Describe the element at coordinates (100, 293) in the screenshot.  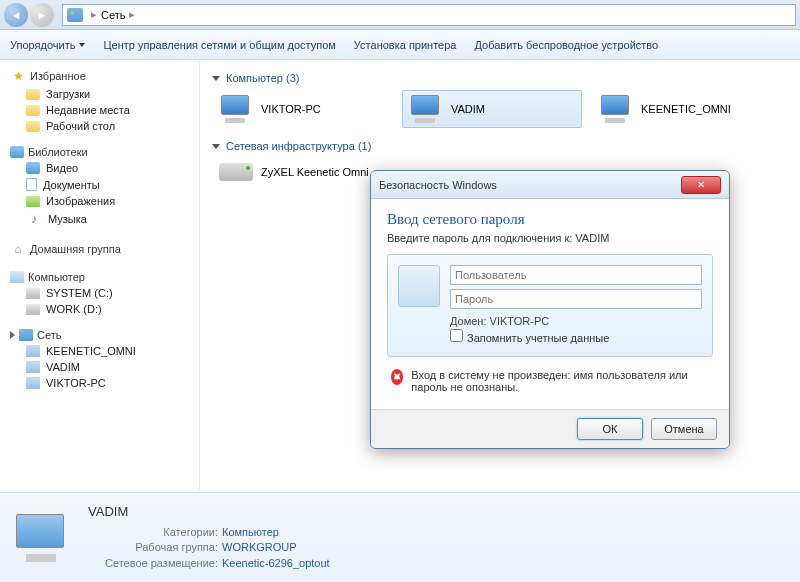
I see `sidebar-item-drive-c: SYSTEM (C:)` at that location.